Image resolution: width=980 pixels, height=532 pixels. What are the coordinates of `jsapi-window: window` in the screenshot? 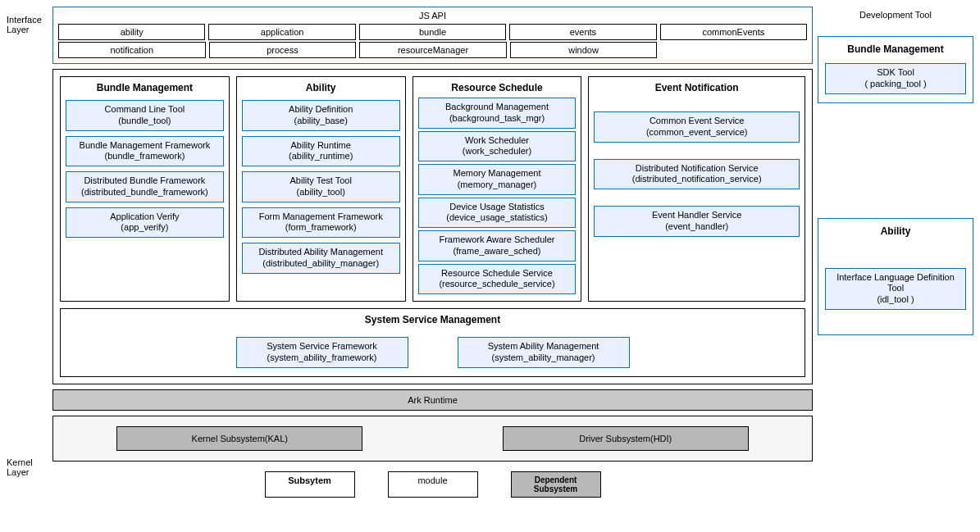 It's located at (584, 50).